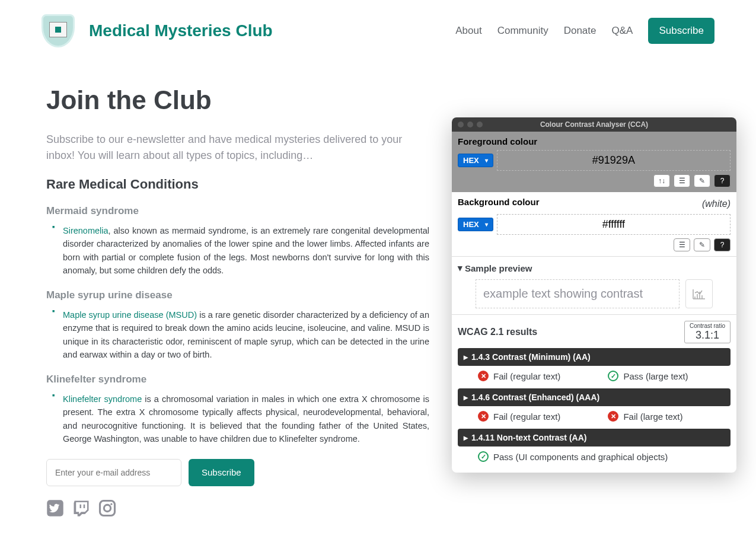  Describe the element at coordinates (222, 473) in the screenshot. I see `subscribe-button: Subscribe` at that location.